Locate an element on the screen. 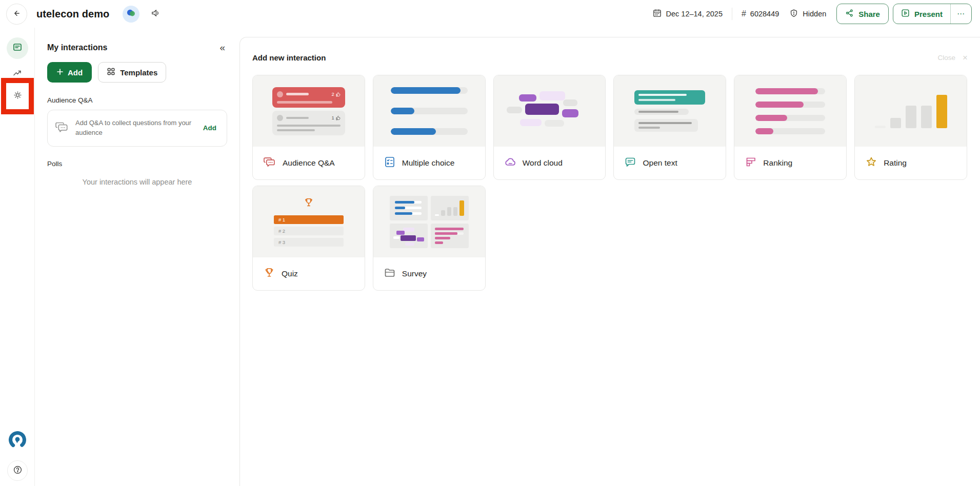  present-button: Present is located at coordinates (922, 14).